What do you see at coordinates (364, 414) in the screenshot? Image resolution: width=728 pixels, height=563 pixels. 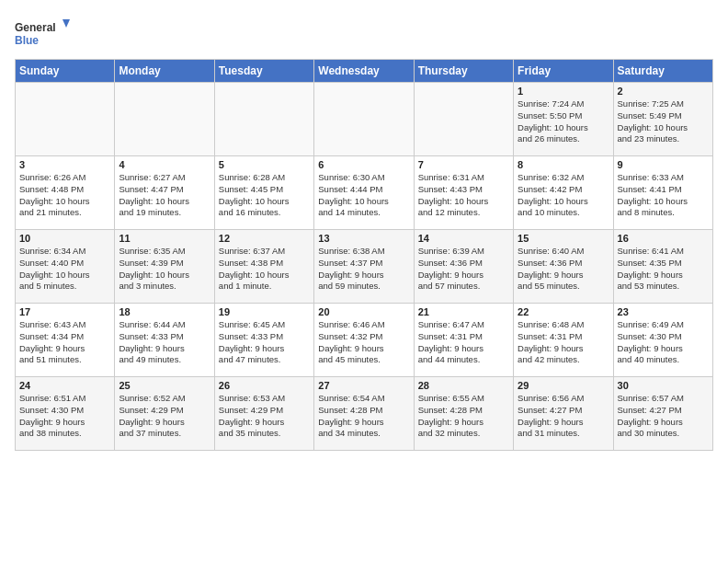 I see `week-row-5: 24Sunrise: 6:51 AM Sunset: 4:30 PM Dayli…` at bounding box center [364, 414].